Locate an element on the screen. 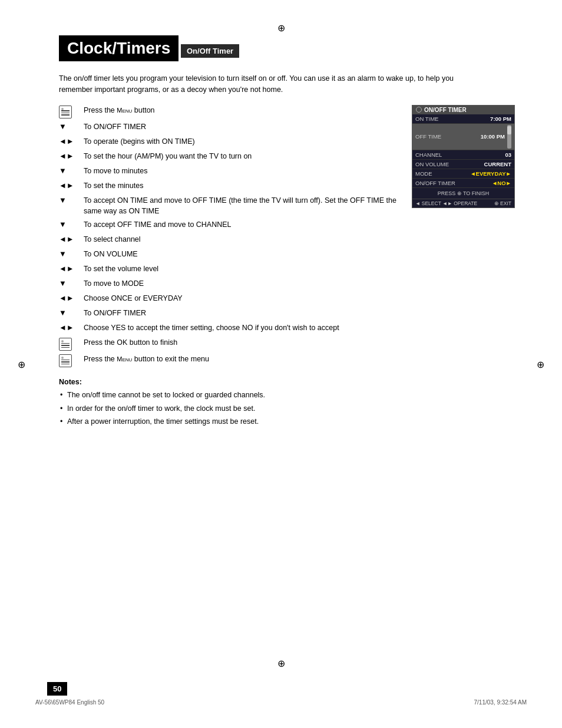 The width and height of the screenshot is (562, 728). menu-circle-icon is located at coordinates (419, 110).